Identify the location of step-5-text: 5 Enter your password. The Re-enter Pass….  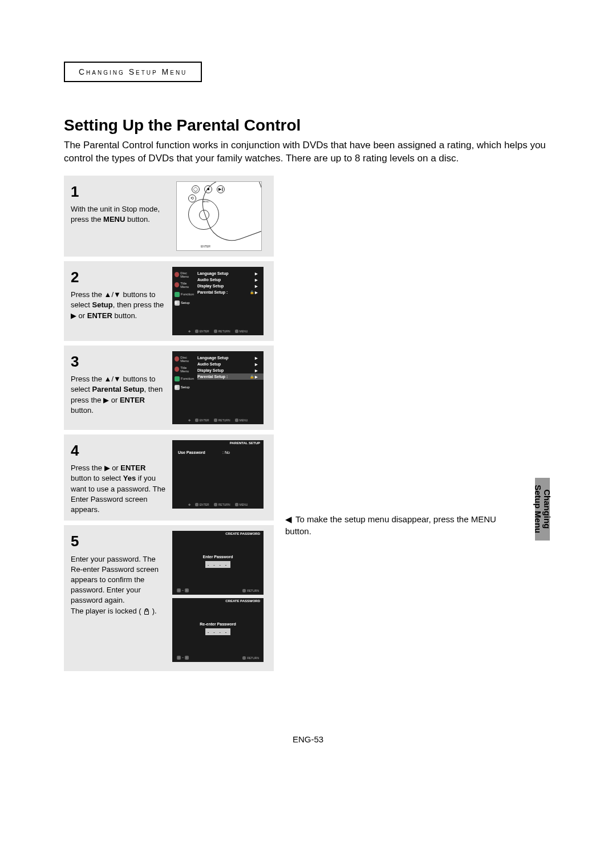
(119, 574).